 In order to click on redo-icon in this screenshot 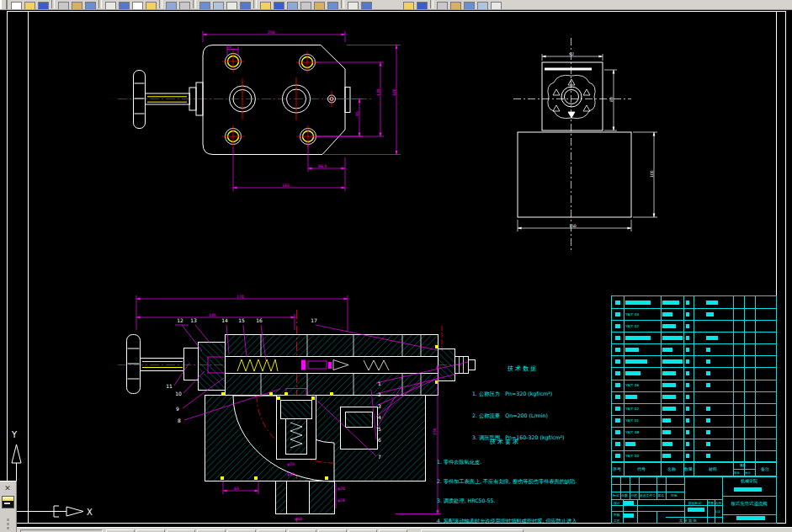, I will do `click(184, 5)`.